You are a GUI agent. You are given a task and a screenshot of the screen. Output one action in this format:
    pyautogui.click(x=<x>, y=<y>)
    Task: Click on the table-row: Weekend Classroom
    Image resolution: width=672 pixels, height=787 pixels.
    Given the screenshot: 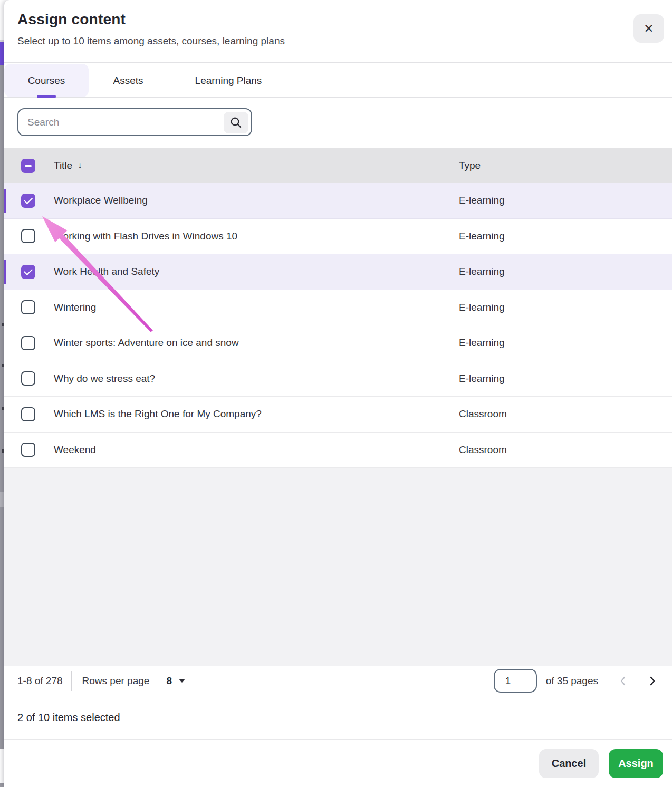 What is the action you would take?
    pyautogui.click(x=338, y=450)
    